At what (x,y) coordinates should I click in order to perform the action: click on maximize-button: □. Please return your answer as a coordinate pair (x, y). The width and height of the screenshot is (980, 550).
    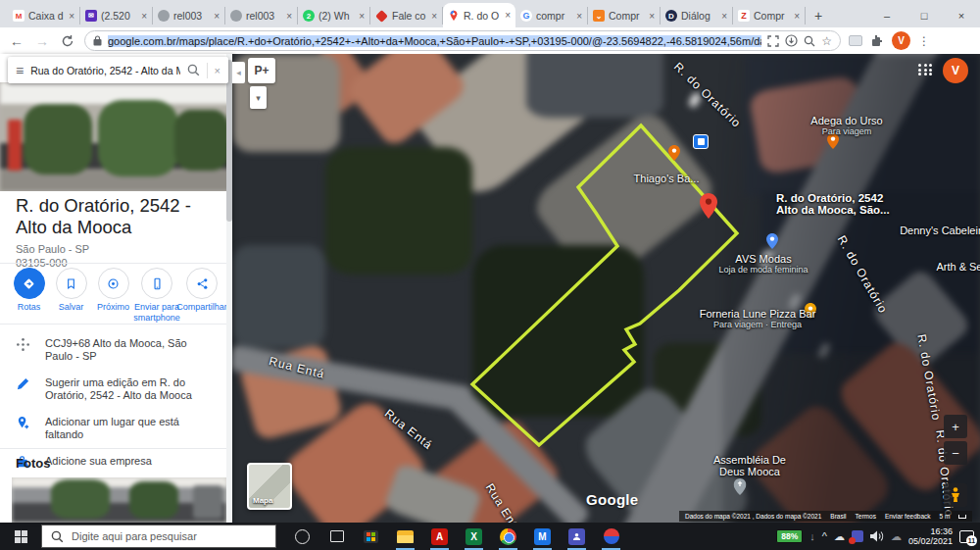
    Looking at the image, I should click on (924, 16).